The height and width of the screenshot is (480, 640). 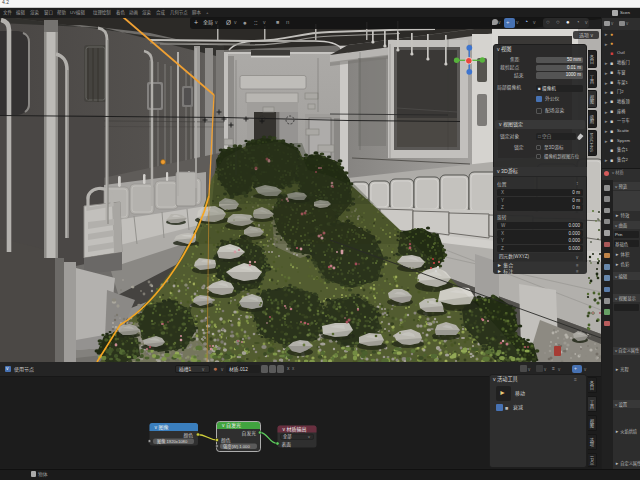 I want to click on svg-text: v 自发光, so click(x=232, y=426).